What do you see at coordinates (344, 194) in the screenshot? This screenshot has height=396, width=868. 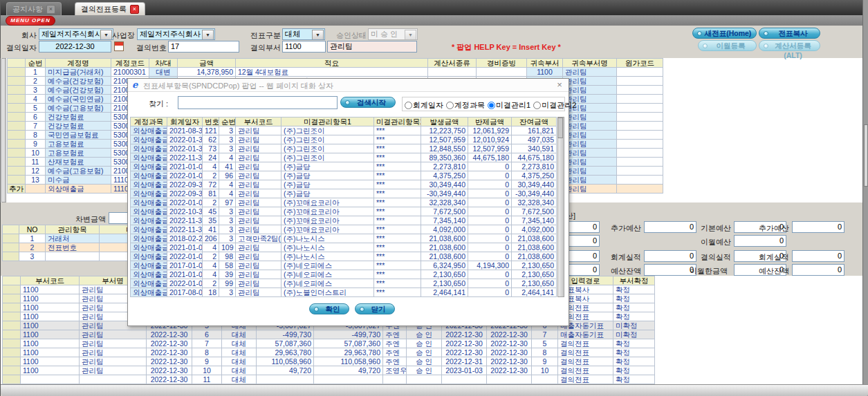 I see `table-row: 외상매출금2022-09-30814관리팀(주)금당***-30,349,440…` at bounding box center [344, 194].